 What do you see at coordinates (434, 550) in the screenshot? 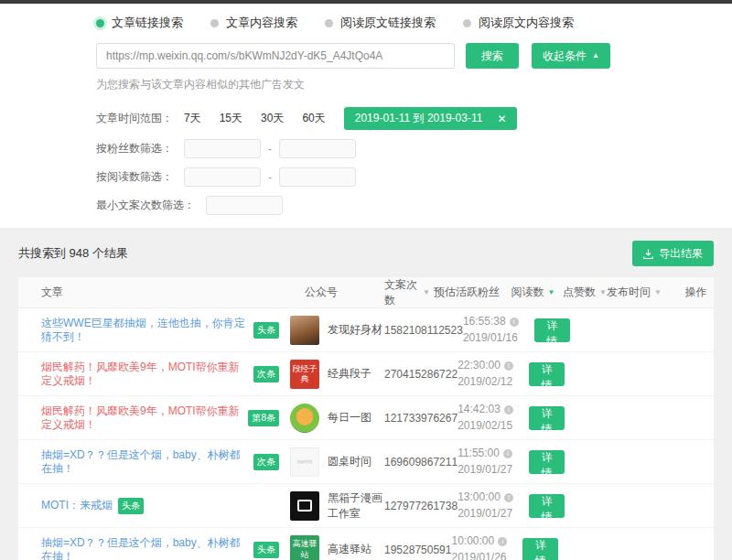
I see `reads-cell: 5059` at bounding box center [434, 550].